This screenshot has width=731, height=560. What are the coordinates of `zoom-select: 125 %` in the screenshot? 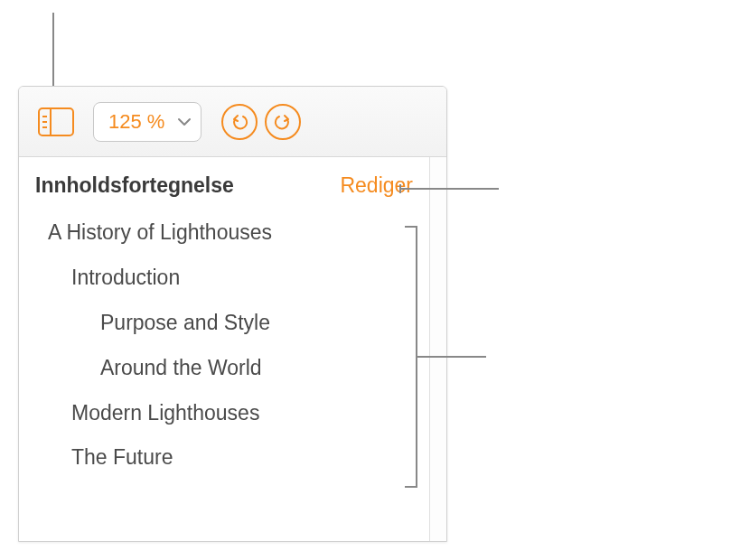 It's located at (147, 122).